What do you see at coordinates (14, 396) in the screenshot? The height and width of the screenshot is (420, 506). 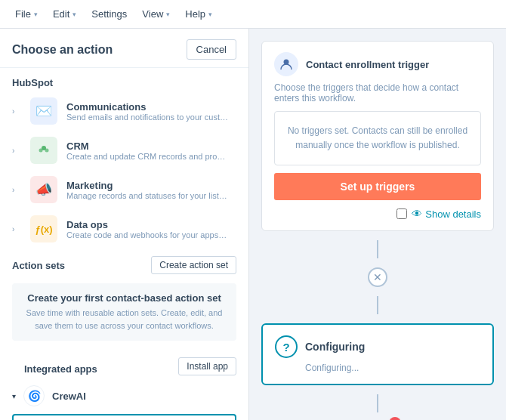 I see `chevron-down-icon: ▾` at bounding box center [14, 396].